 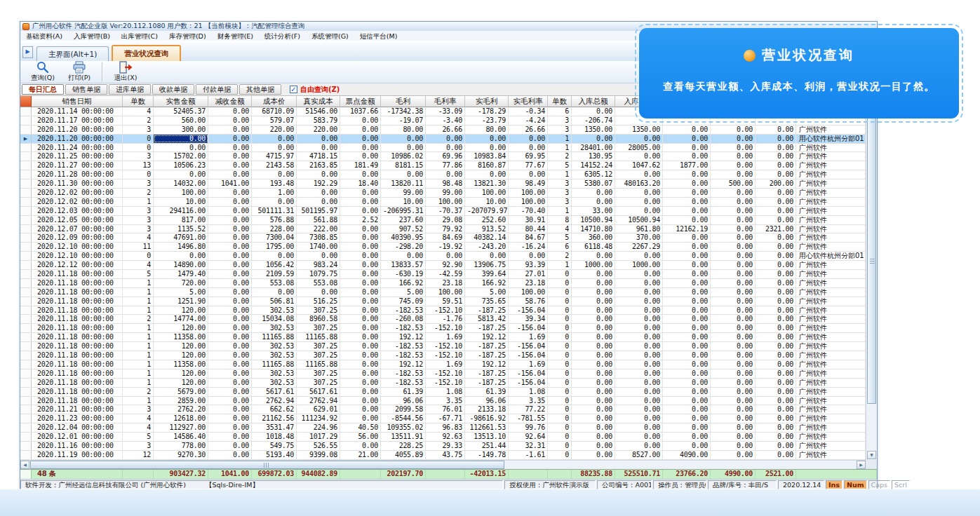 What do you see at coordinates (445, 283) in the screenshot?
I see `table-cell: 23.18` at bounding box center [445, 283].